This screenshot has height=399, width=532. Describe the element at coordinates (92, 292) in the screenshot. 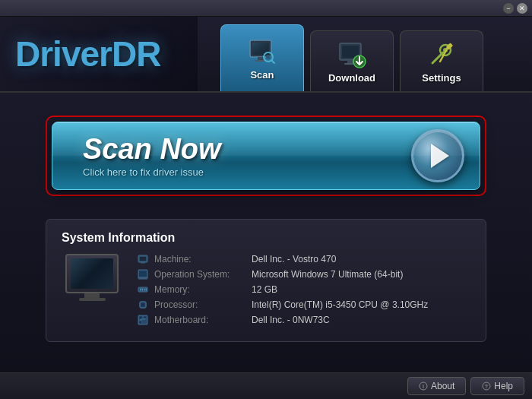

I see `computer-graphic` at that location.